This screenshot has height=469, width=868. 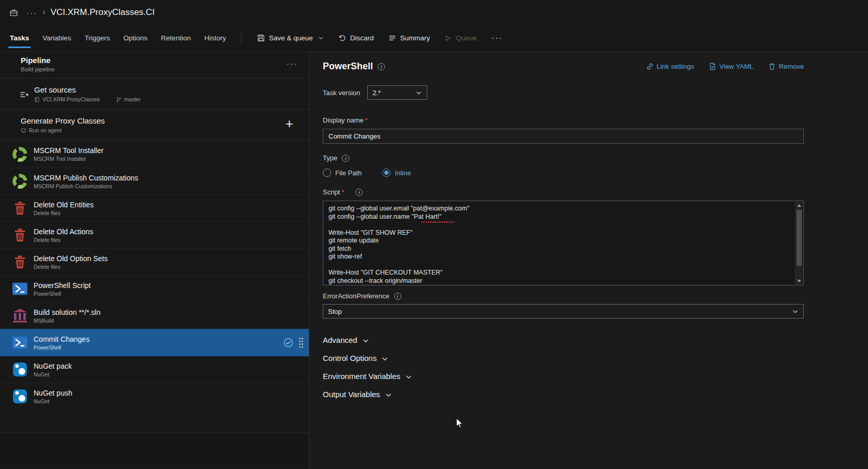 What do you see at coordinates (154, 289) in the screenshot?
I see `task-row-powershell-script: PowerShell Script PowerShell` at bounding box center [154, 289].